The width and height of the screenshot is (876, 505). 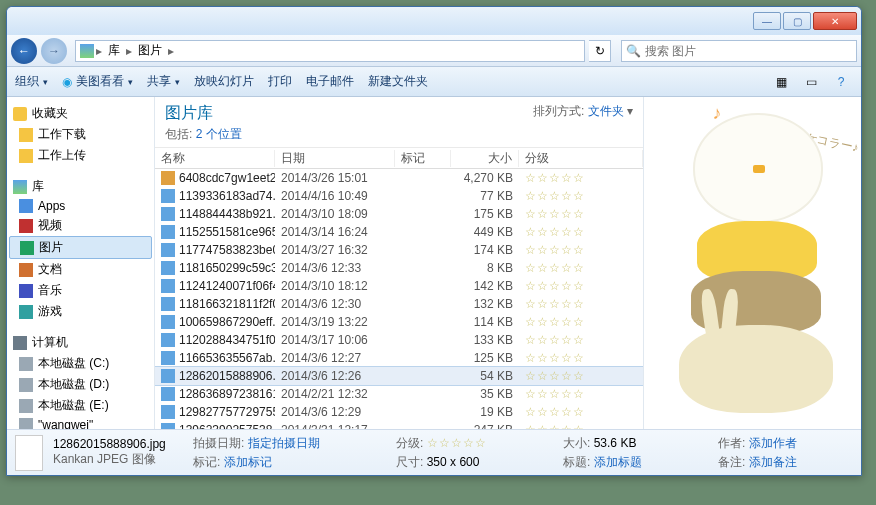 What do you see at coordinates (739, 51) in the screenshot?
I see `search-box: 🔍` at bounding box center [739, 51].